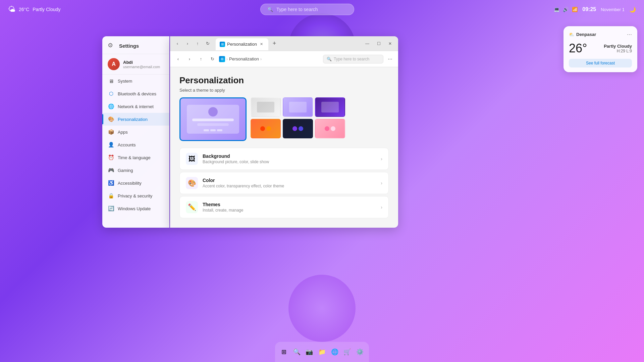 This screenshot has width=644, height=362. What do you see at coordinates (213, 120) in the screenshot?
I see `theme-main-mockup` at bounding box center [213, 120].